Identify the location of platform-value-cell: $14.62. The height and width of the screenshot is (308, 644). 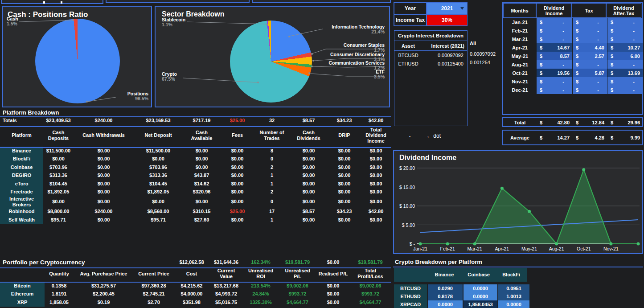
(201, 184).